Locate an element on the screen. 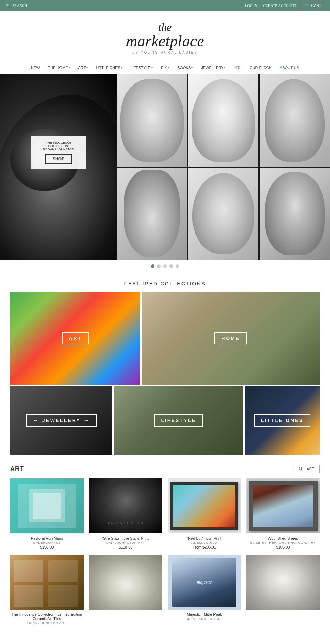 Image resolution: width=330 pixels, height=644 pixels. art-thumb-dog is located at coordinates (283, 582).